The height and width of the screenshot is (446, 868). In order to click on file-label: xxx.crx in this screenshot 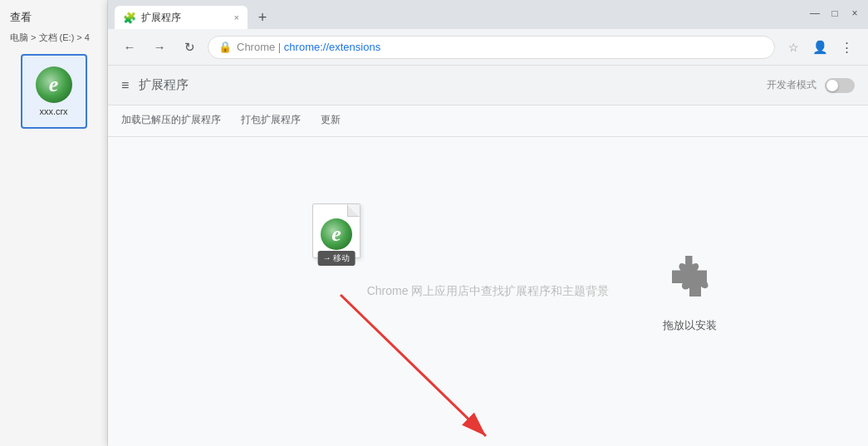, I will do `click(53, 111)`.